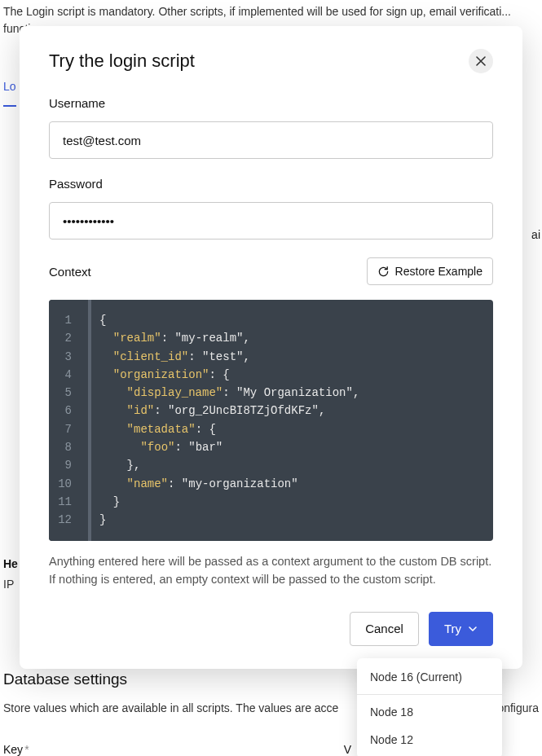 The width and height of the screenshot is (542, 756). I want to click on context-header: Context Restore Example, so click(271, 271).